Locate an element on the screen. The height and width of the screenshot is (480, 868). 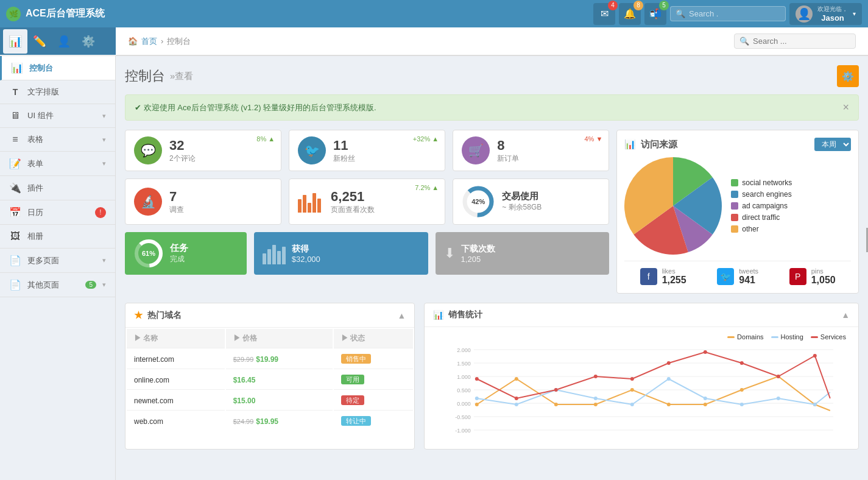
sales-chart-svg: 2.000 1.500 1.000 0.500 0.000 -0.500 -1.… is located at coordinates (641, 392).